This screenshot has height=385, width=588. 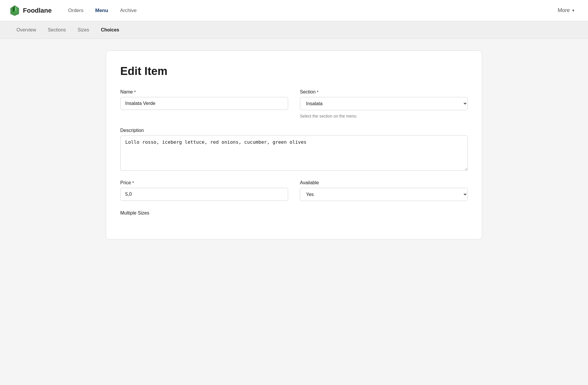 I want to click on nav-links: Orders Menu Archive, so click(x=309, y=11).